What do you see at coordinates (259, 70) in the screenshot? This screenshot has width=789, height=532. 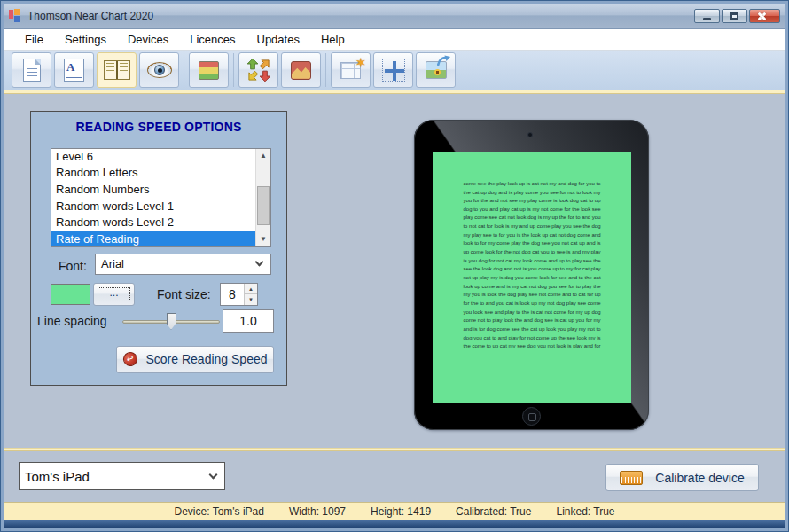 I see `arrows-icon` at bounding box center [259, 70].